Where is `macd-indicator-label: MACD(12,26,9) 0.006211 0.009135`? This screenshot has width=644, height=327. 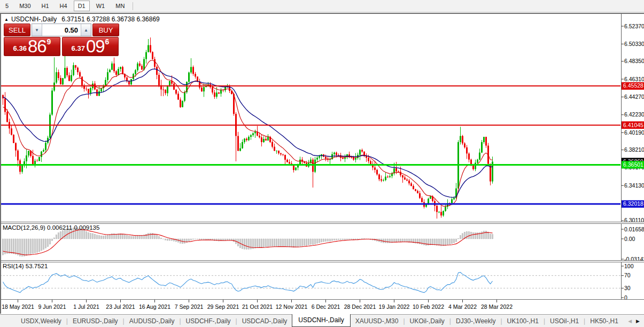 macd-indicator-label: MACD(12,26,9) 0.006211 0.009135 is located at coordinates (51, 228).